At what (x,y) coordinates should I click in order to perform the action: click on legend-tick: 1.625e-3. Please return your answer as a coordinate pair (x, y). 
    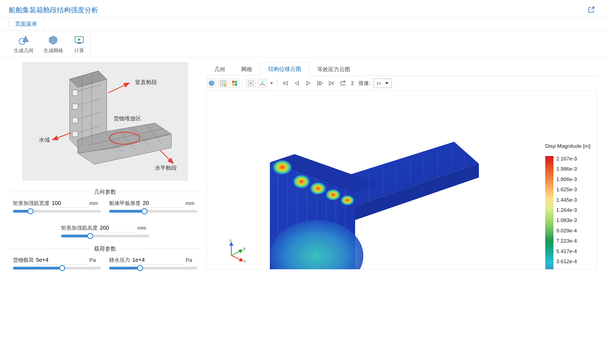
    Looking at the image, I should click on (567, 190).